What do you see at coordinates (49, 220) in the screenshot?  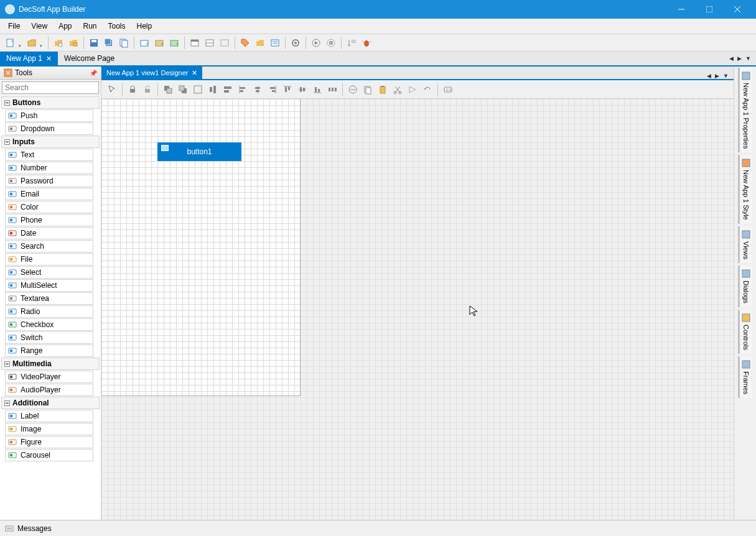 I see `tool-item-phone: Phone` at bounding box center [49, 220].